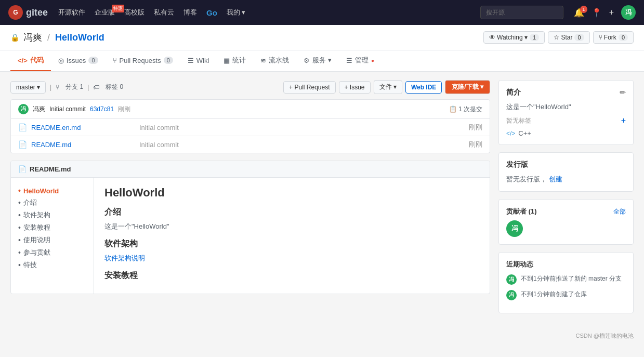 This screenshot has height=357, width=644. Describe the element at coordinates (623, 37) in the screenshot. I see `fork-count: 0` at that location.